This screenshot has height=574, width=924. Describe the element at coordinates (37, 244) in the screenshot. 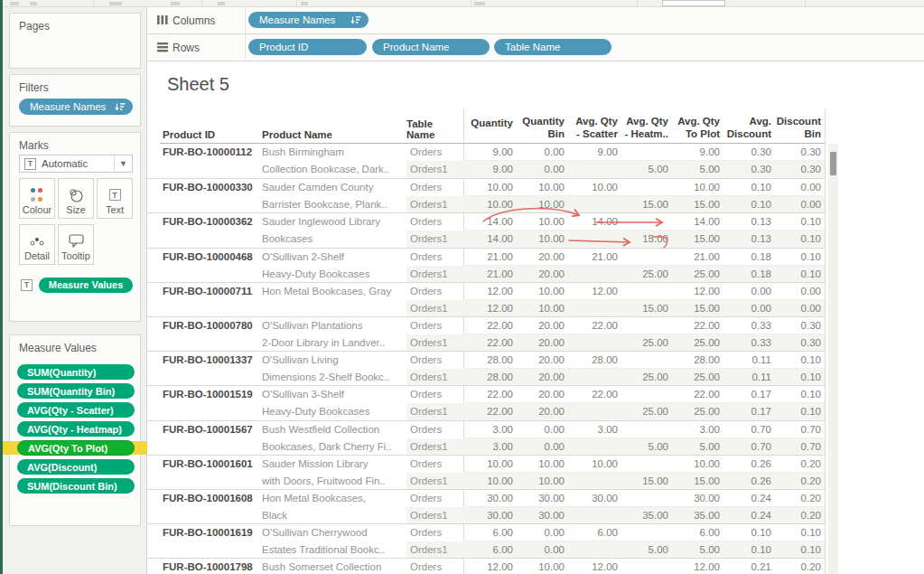

I see `detail-button: Detail` at that location.